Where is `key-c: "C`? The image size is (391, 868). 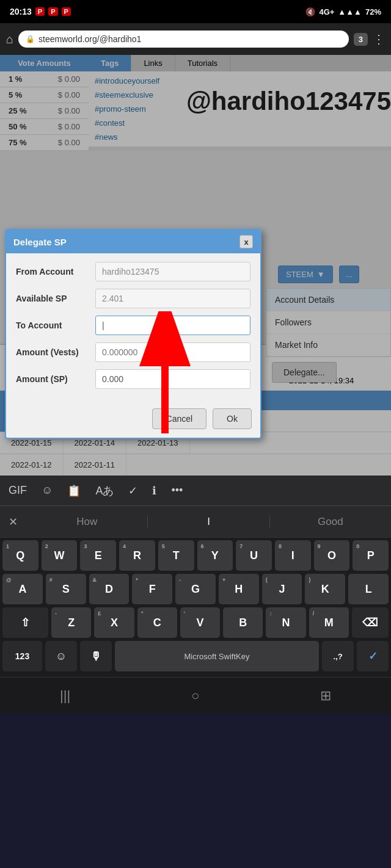 key-c: "C is located at coordinates (158, 623).